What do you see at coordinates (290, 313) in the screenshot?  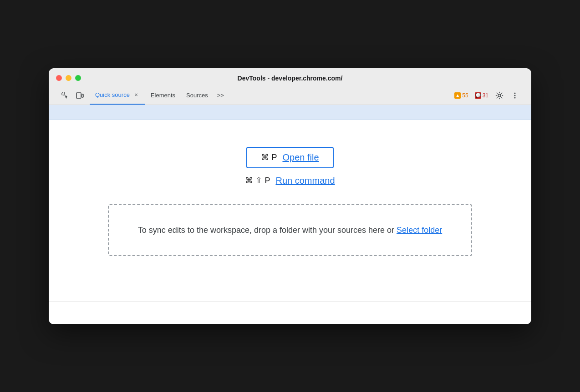 I see `content-footer` at bounding box center [290, 313].